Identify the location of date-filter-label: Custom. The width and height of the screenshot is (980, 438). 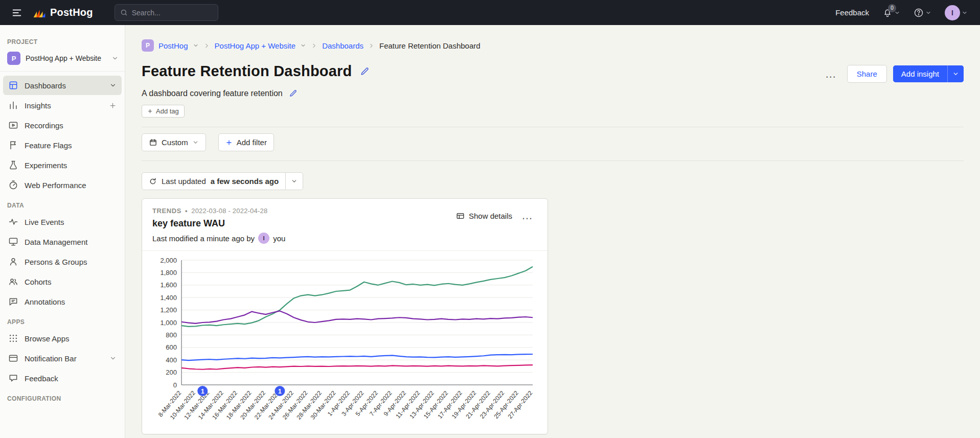
(175, 142).